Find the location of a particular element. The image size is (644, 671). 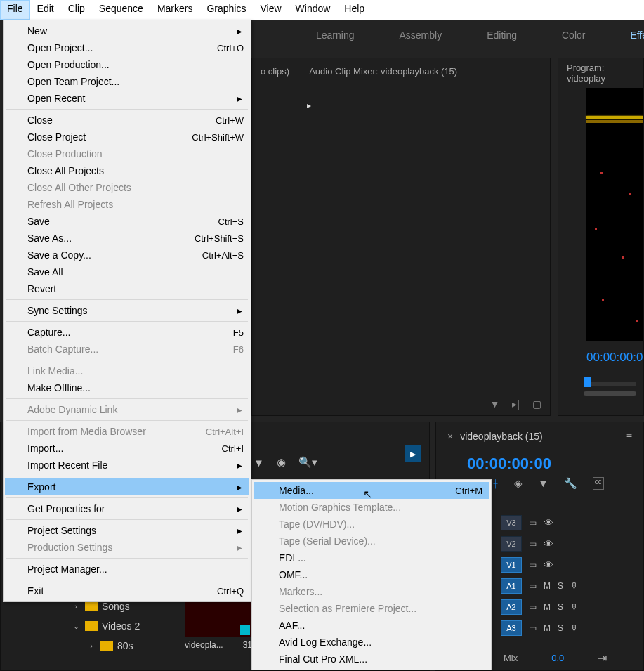

clip-thumbnail: videopla...31 is located at coordinates (218, 624).